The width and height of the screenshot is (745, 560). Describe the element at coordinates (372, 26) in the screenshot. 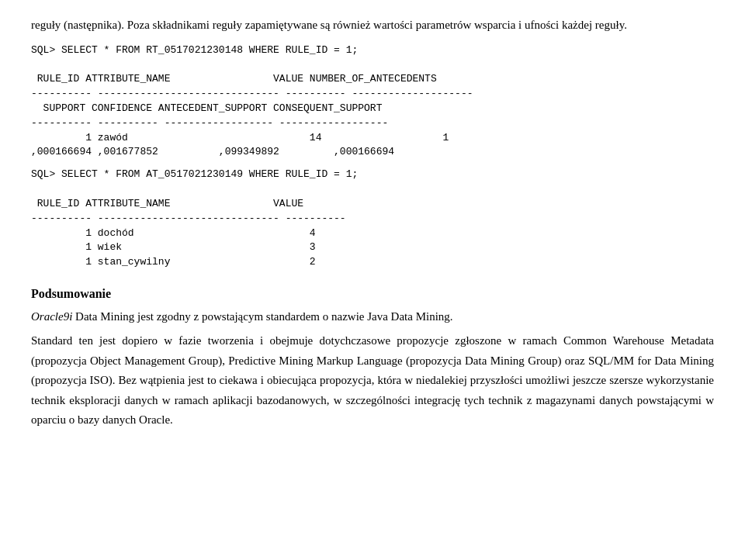

I see `intro-paragraph: reguły (następnika). Poza składnikami re…` at that location.